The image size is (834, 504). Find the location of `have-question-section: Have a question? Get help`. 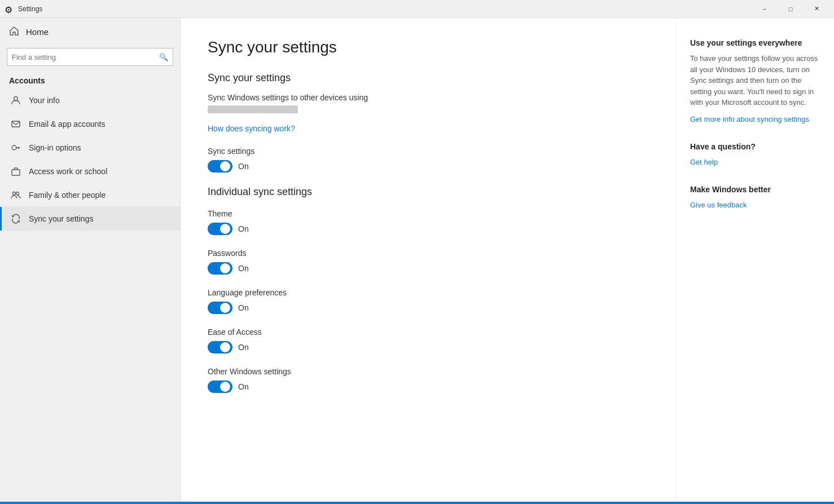

have-question-section: Have a question? Get help is located at coordinates (755, 154).